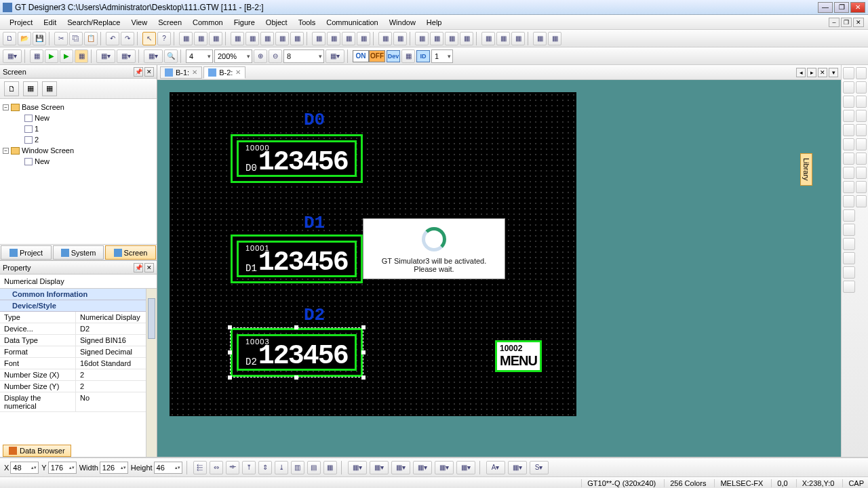  Describe the element at coordinates (79, 363) in the screenshot. I see `prop-row: Font16dot Standard` at that location.